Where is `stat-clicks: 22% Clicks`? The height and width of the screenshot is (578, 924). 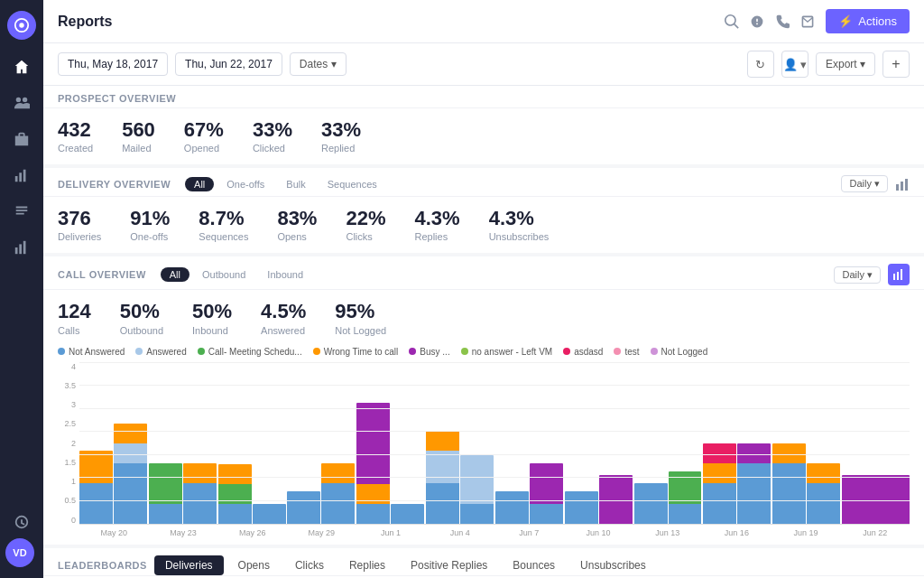 stat-clicks: 22% Clicks is located at coordinates (365, 225).